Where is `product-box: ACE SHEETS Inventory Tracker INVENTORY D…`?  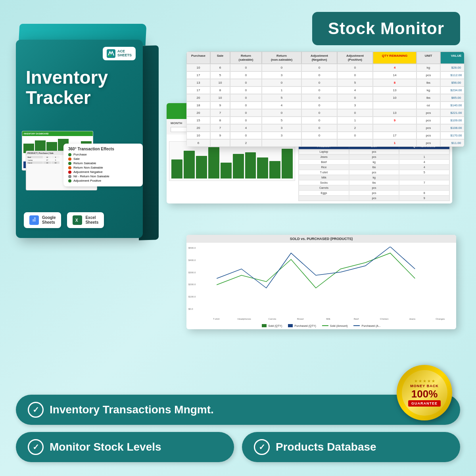 product-box: ACE SHEETS Inventory Tracker INVENTORY D… is located at coordinates (87, 139).